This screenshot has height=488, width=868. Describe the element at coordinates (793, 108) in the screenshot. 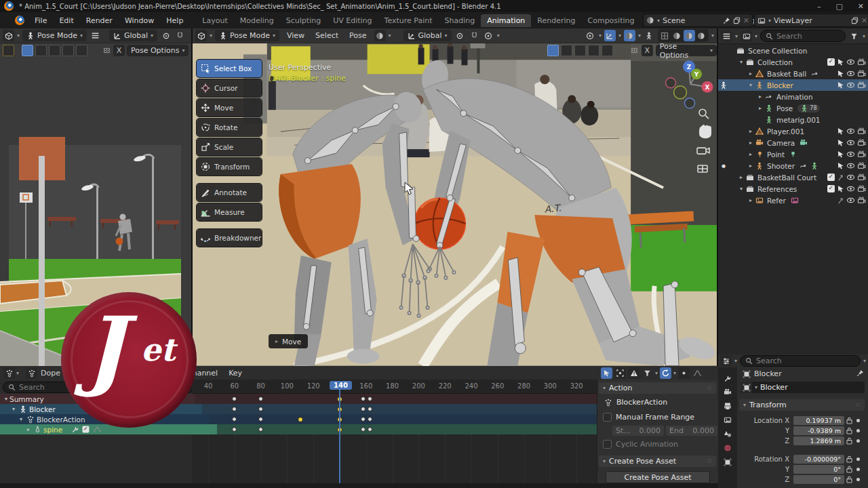

I see `outliner-item-pose: ▸Pose78` at that location.